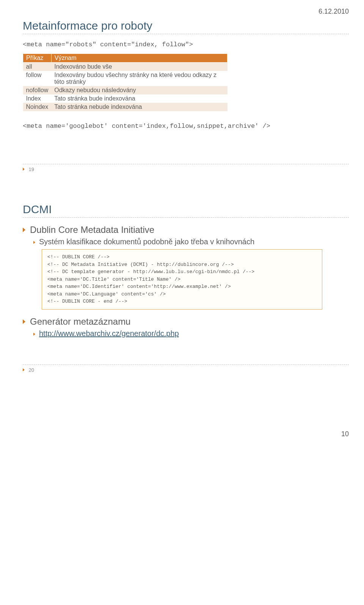 The image size is (364, 605). I want to click on td-cmd: Noindex, so click(37, 107).